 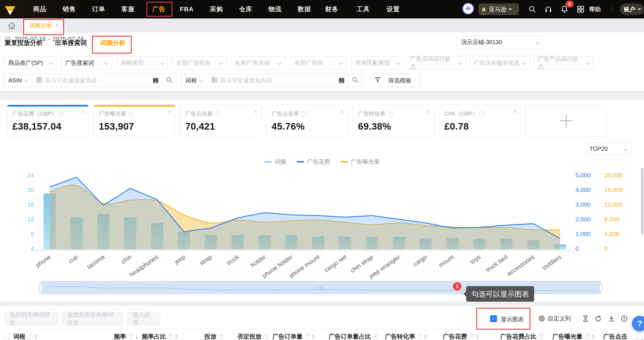 I want to click on root-type-select: 词根, so click(x=194, y=80).